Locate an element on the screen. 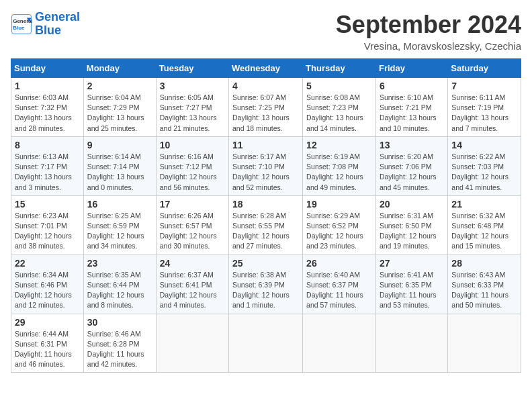 The image size is (532, 411). calendar-cell: 12Sunrise: 6:19 AMSunset: 7:08 PMDayligh… is located at coordinates (340, 166).